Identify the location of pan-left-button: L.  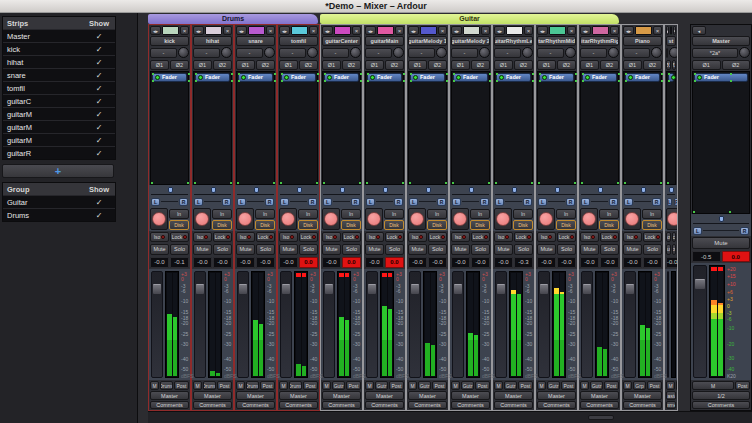
(328, 202).